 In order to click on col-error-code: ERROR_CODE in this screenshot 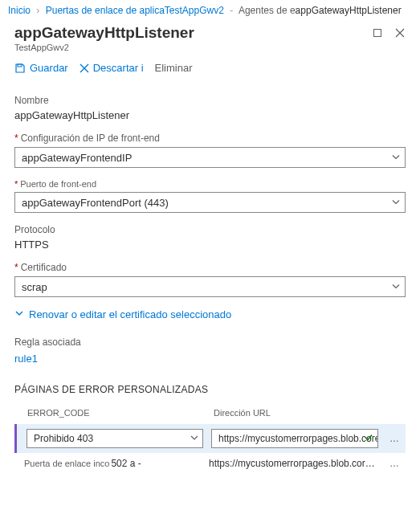, I will do `click(116, 413)`.